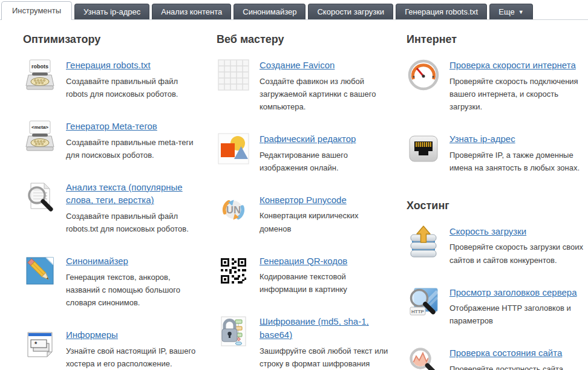 Image resolution: width=588 pixels, height=370 pixels. Describe the element at coordinates (302, 153) in the screenshot. I see `tool-item: Графический редактор Редактирование ваше…` at that location.